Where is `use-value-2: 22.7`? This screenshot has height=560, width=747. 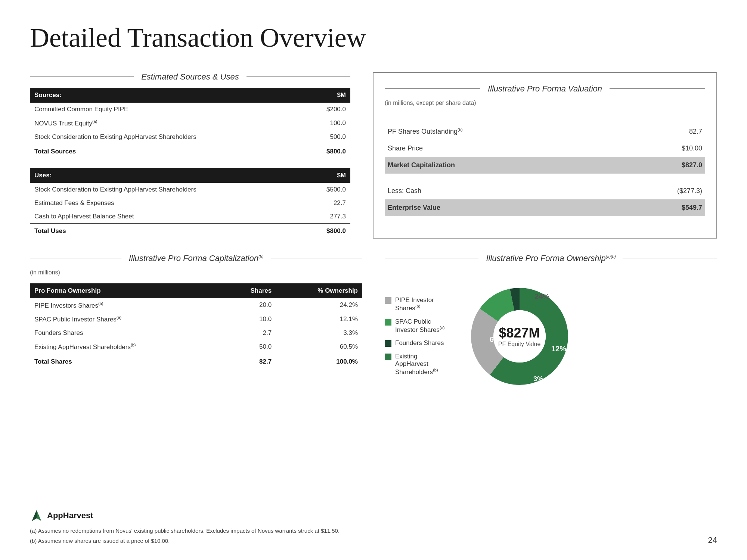
use-value-2: 22.7 is located at coordinates (328, 203).